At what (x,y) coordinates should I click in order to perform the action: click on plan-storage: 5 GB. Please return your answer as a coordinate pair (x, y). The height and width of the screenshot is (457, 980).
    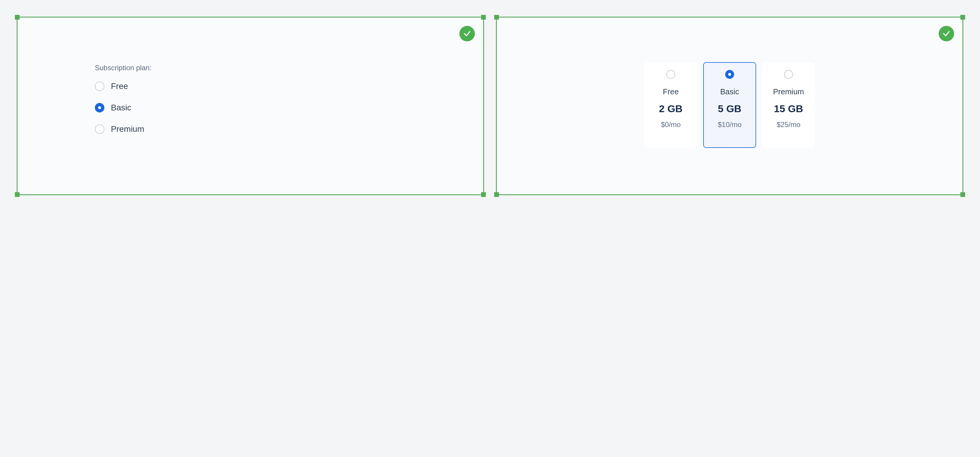
    Looking at the image, I should click on (730, 109).